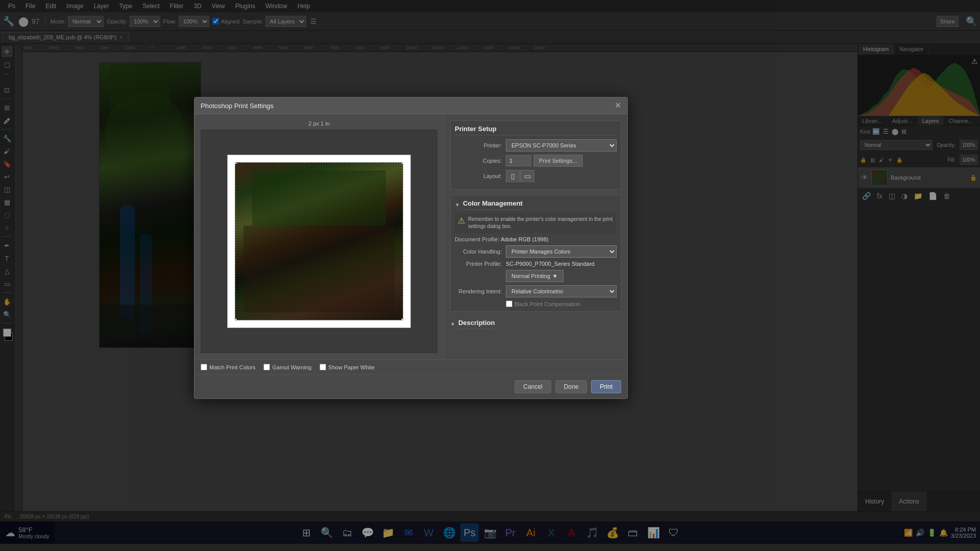  Describe the element at coordinates (351, 367) in the screenshot. I see `show-paper-white-text: Show Paper White` at that location.